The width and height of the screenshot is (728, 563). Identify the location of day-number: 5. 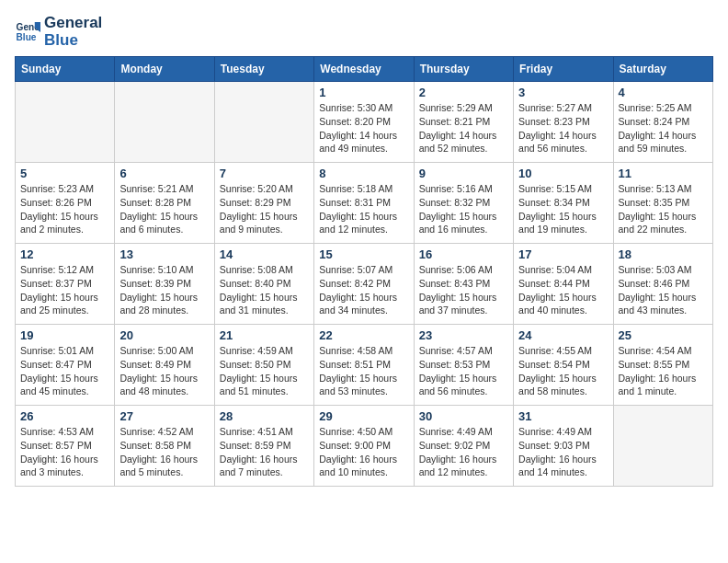
(64, 173).